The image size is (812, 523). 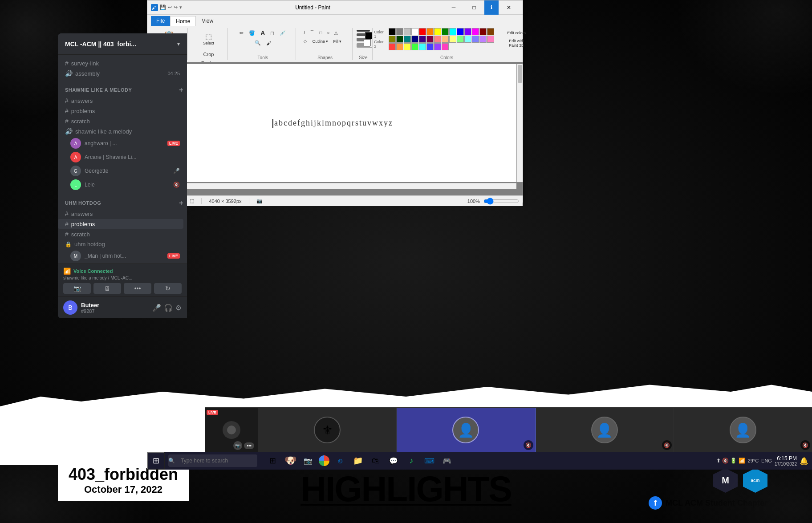 I want to click on taskbar-apps: ⊞ 🐶 📷 ⌾ 📁 🛍 💬 ♪ ⌨ 🎮, so click(x=360, y=461).